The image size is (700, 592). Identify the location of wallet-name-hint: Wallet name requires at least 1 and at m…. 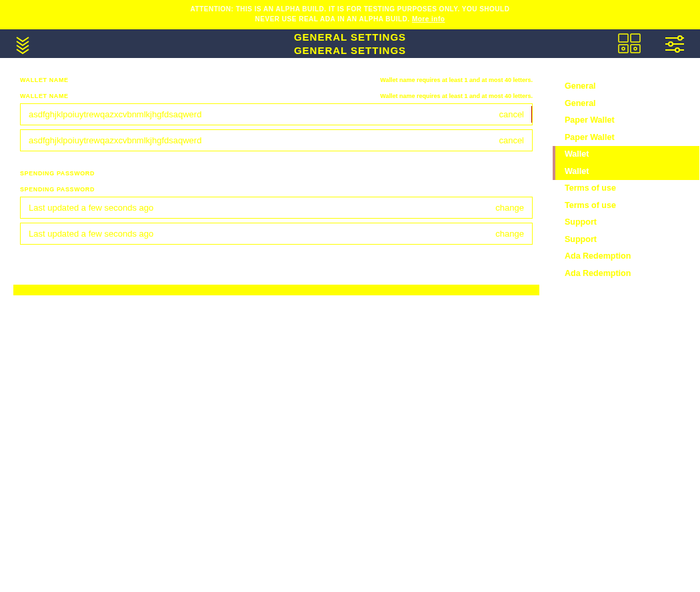
(456, 80).